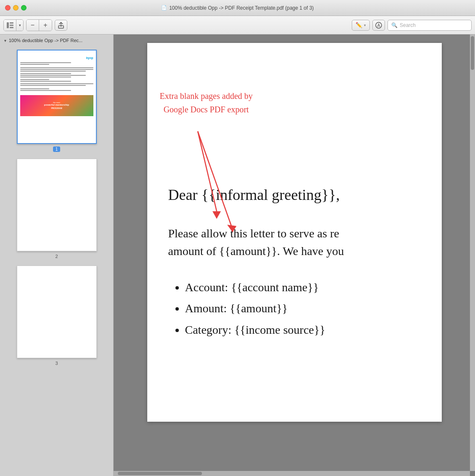 Image resolution: width=475 pixels, height=476 pixels. What do you see at coordinates (411, 25) in the screenshot?
I see `toolbar-right: ✏️ ▾ A 🔍 Search` at bounding box center [411, 25].